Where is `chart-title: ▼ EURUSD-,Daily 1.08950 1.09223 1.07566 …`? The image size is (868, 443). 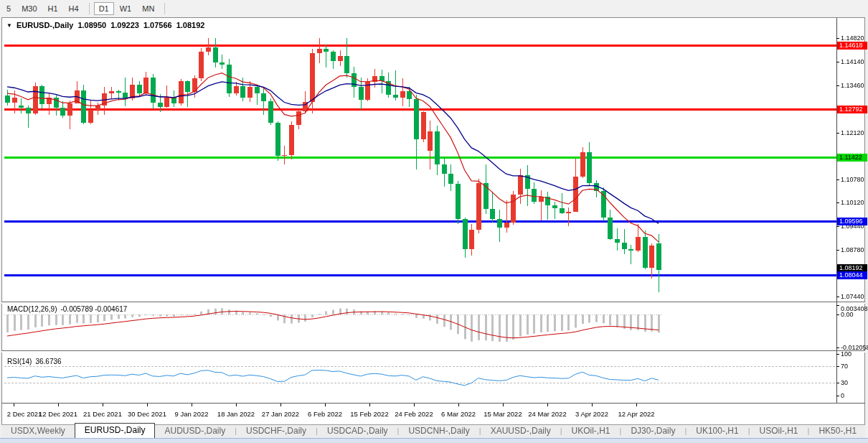
chart-title: ▼ EURUSD-,Daily 1.08950 1.09223 1.07566 … is located at coordinates (105, 25).